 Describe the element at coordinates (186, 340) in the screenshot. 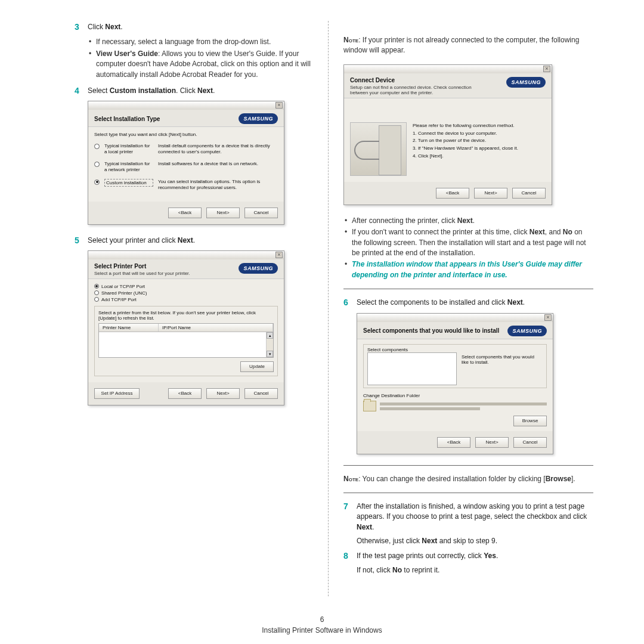

I see `printer-listbox: Printer Name IP/Port Name ▴ ▾` at that location.